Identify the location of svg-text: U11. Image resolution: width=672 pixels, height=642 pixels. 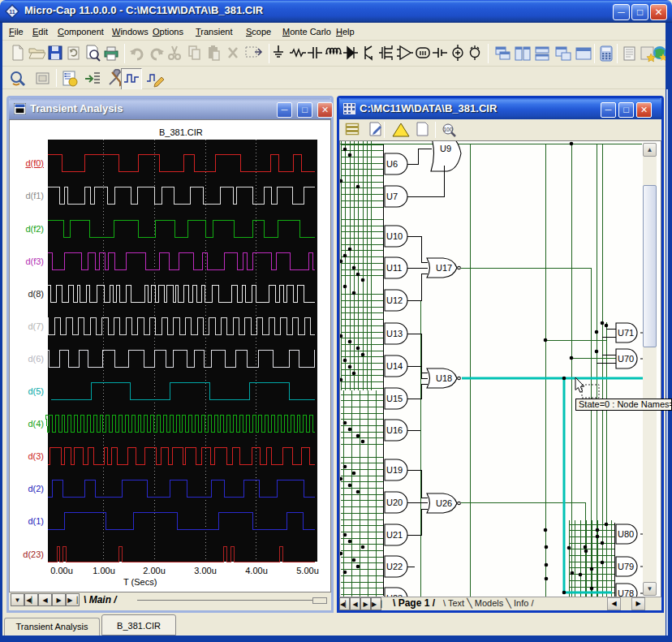
(394, 268).